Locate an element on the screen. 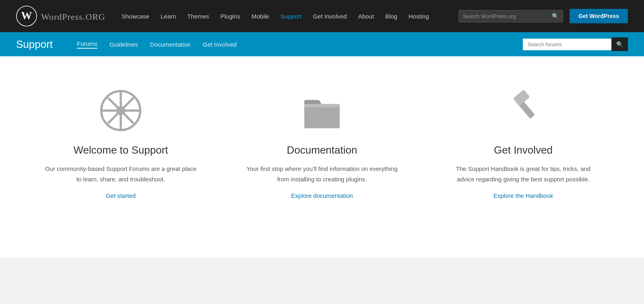 Image resolution: width=644 pixels, height=304 pixels. documentation-card-title: Documentation is located at coordinates (322, 150).